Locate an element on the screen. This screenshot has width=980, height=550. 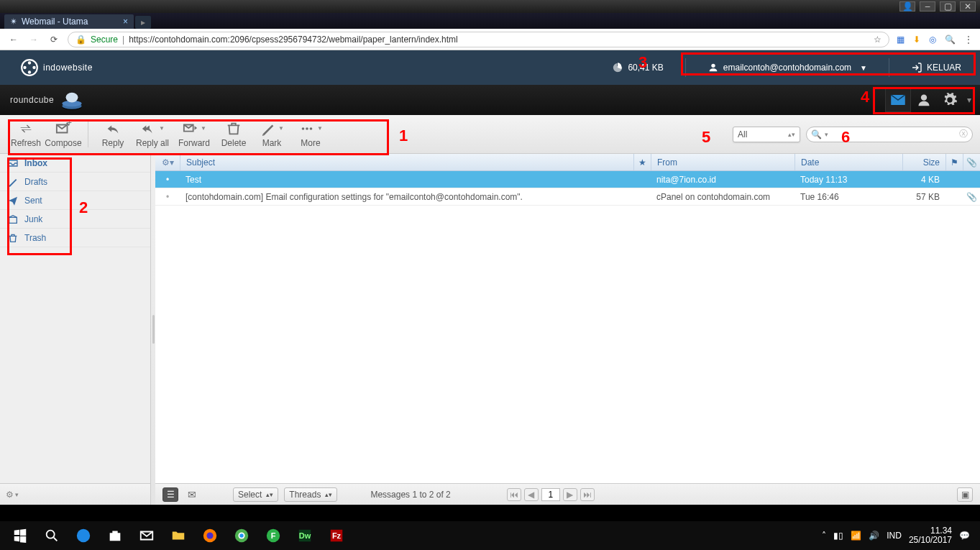
wifi-icon: 📶 is located at coordinates (856, 536).